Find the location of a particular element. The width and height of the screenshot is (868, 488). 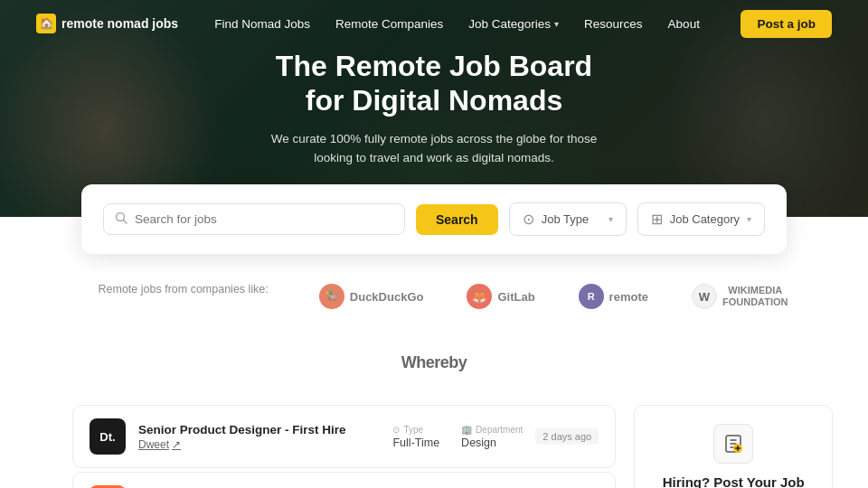

hero-title: The Remote Job Board for Digital Nomads is located at coordinates (434, 83).